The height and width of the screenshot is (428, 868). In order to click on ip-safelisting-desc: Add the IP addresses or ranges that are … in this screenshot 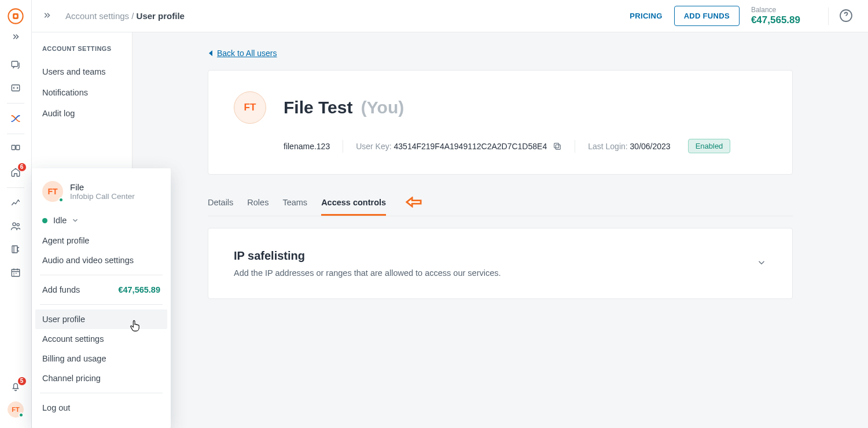, I will do `click(367, 273)`.